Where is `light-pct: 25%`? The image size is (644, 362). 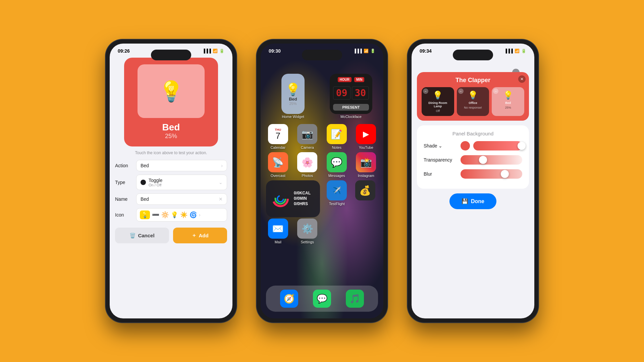
light-pct: 25% is located at coordinates (171, 136).